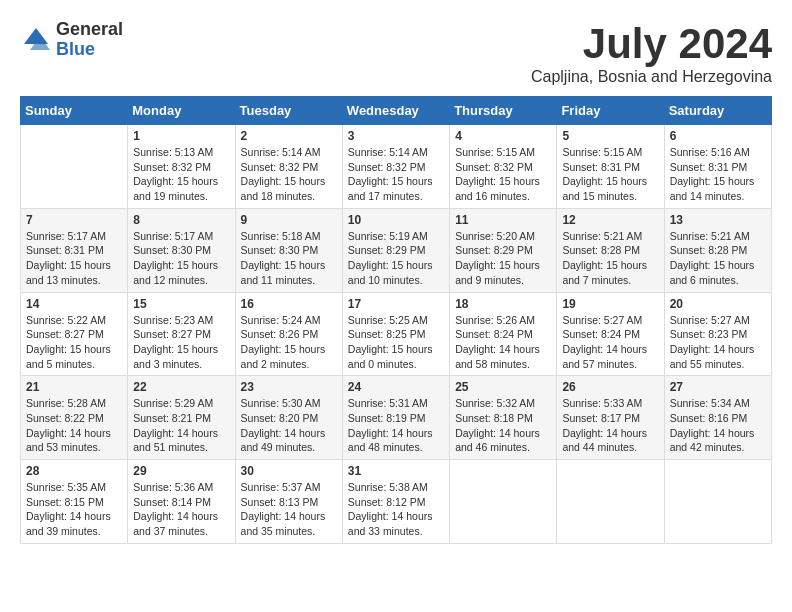 This screenshot has height=612, width=792. I want to click on cell-content: Sunrise: 5:17 AM Sunset: 8:30 PM Dayligh…, so click(181, 258).